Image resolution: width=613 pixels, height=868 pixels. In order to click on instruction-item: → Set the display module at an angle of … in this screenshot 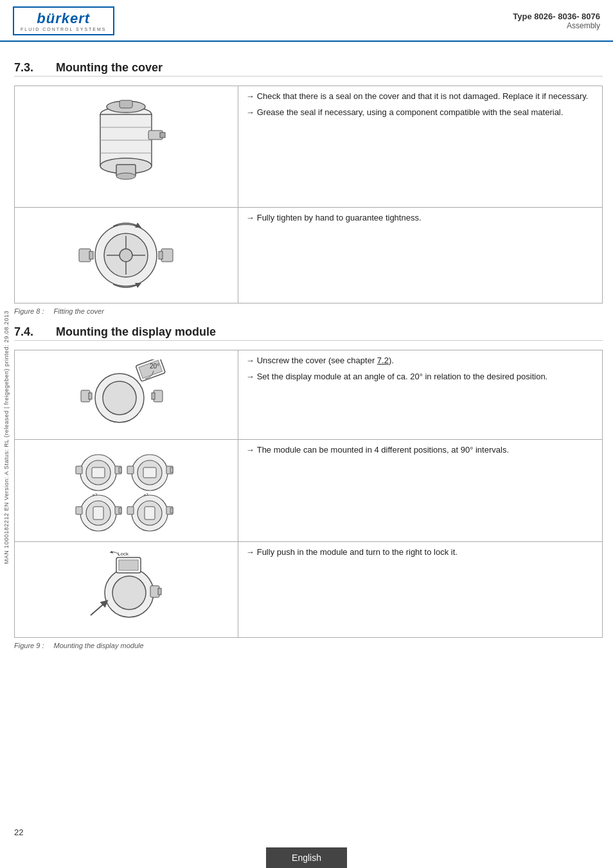, I will do `click(420, 377)`.